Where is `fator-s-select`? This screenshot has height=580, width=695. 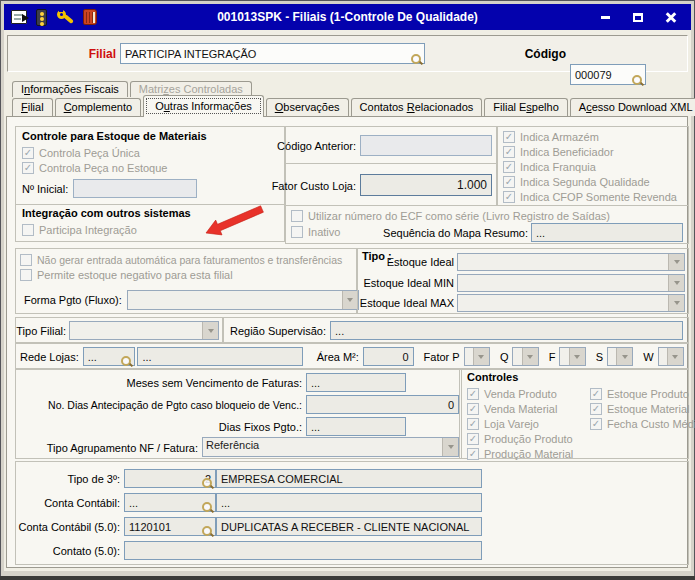
fator-s-select is located at coordinates (620, 356).